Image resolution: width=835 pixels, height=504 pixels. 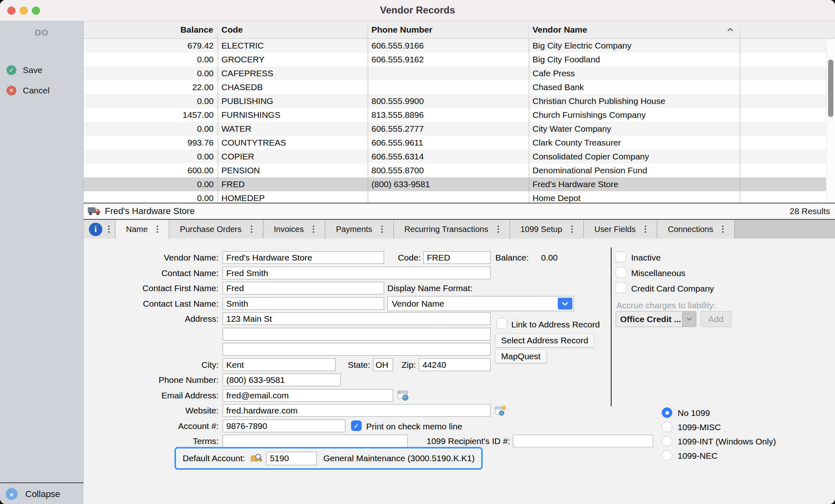 What do you see at coordinates (151, 143) in the screenshot?
I see `cell-balance: 993.76` at bounding box center [151, 143].